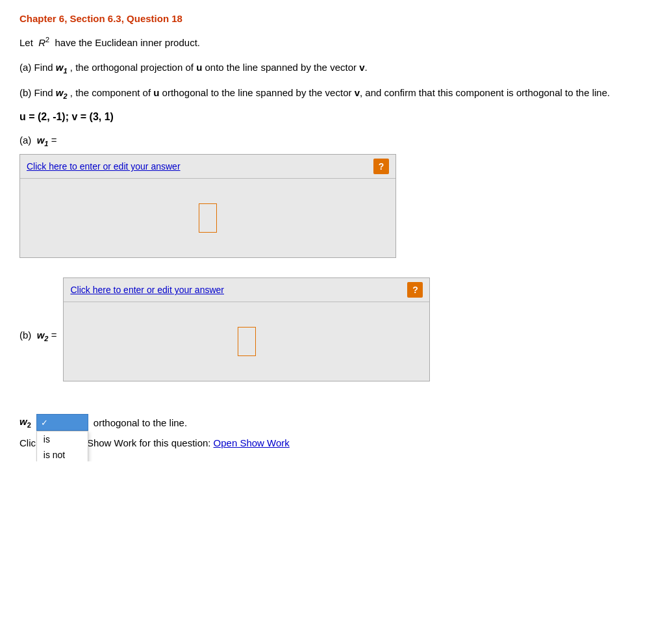 The height and width of the screenshot is (644, 665). Describe the element at coordinates (25, 422) in the screenshot. I see `w2-bottom-label: w2` at that location.